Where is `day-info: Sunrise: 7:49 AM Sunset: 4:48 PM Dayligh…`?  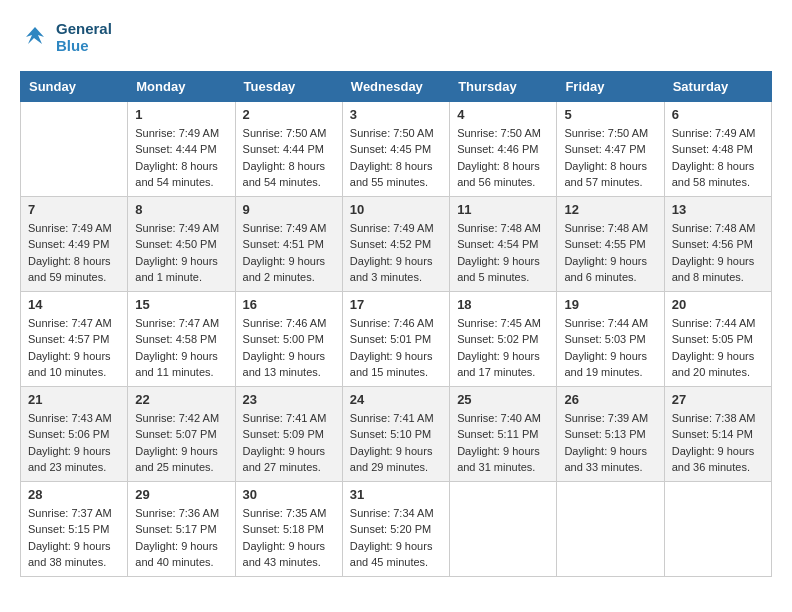 day-info: Sunrise: 7:49 AM Sunset: 4:48 PM Dayligh… is located at coordinates (718, 158).